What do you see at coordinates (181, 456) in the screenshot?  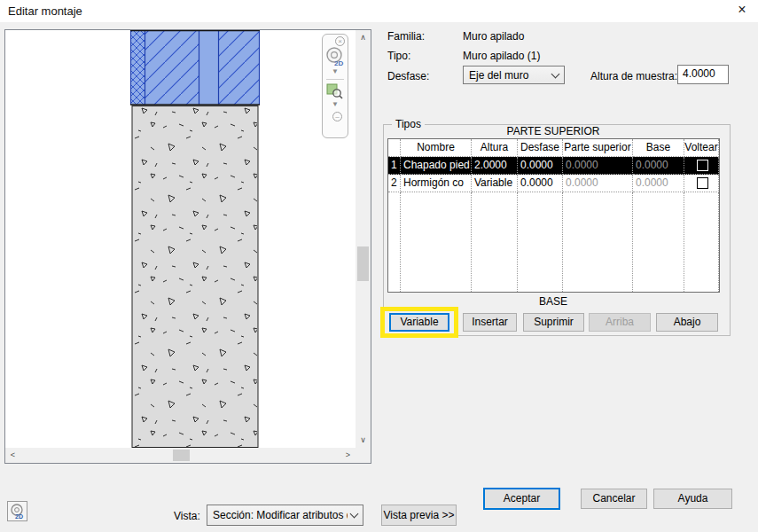 I see `preview-horizontal-scrollbar: < >` at bounding box center [181, 456].